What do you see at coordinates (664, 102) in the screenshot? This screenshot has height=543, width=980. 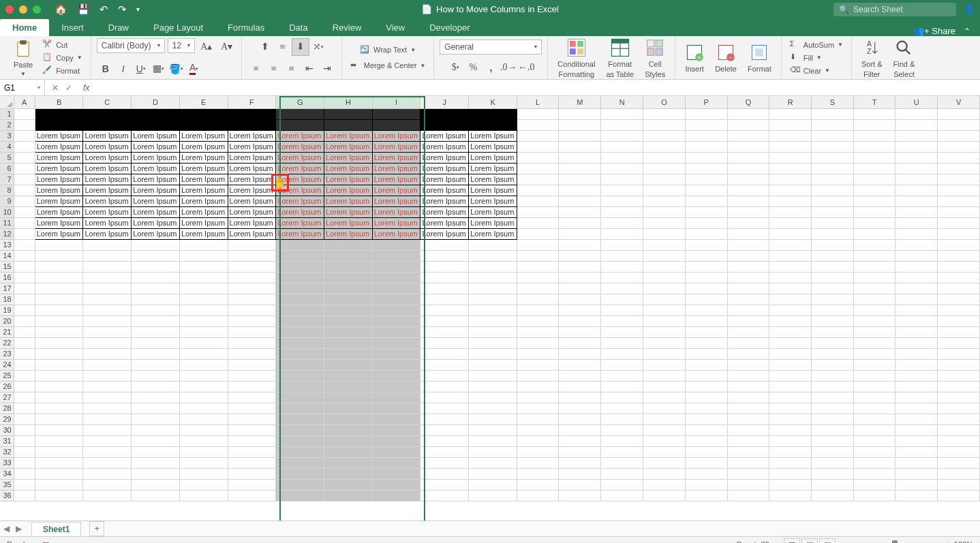 I see `column-header: O` at bounding box center [664, 102].